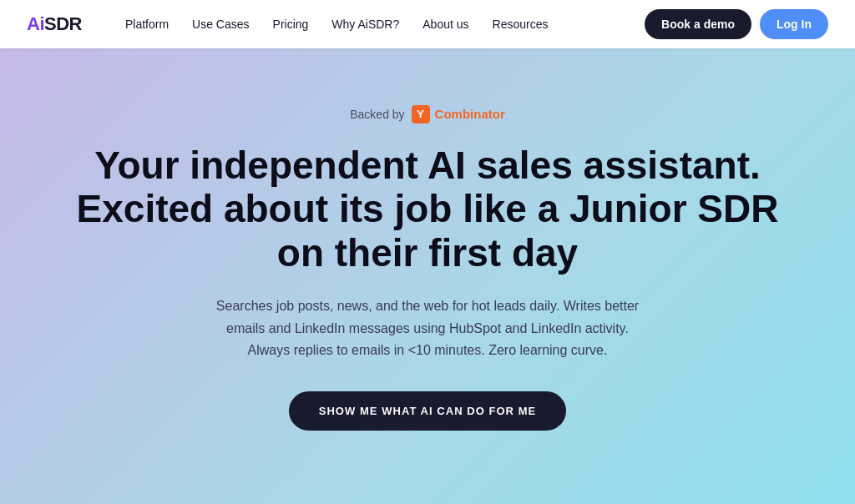  Describe the element at coordinates (291, 24) in the screenshot. I see `nav-pricing: Pricing` at that location.